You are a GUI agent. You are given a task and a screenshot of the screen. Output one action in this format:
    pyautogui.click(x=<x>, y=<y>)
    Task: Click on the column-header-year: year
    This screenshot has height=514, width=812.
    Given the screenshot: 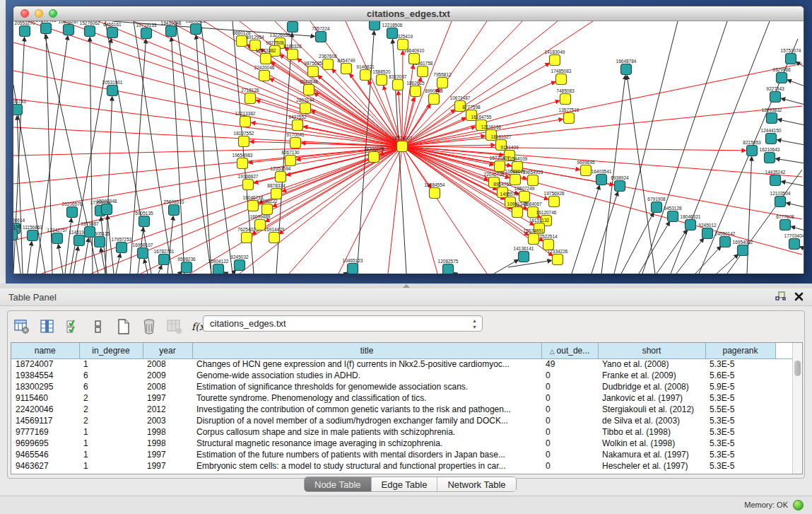 What is the action you would take?
    pyautogui.click(x=167, y=351)
    